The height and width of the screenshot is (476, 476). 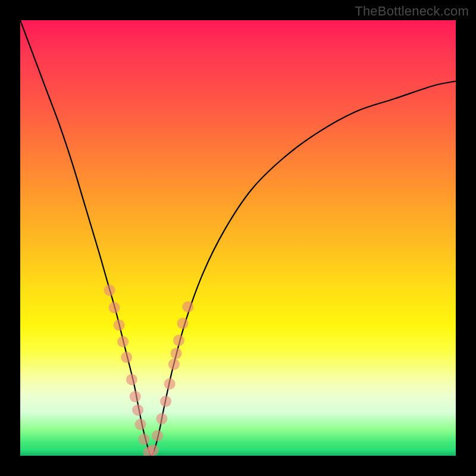 What do you see at coordinates (412, 11) in the screenshot?
I see `watermark-text: TheBottleneck.com` at bounding box center [412, 11].